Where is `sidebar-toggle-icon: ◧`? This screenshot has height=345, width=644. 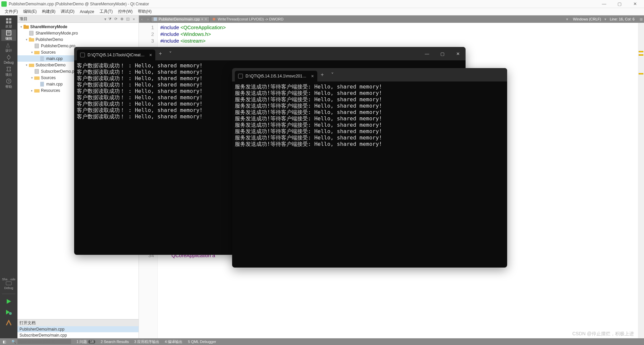
sidebar-toggle-icon: ◧ is located at coordinates (4, 342).